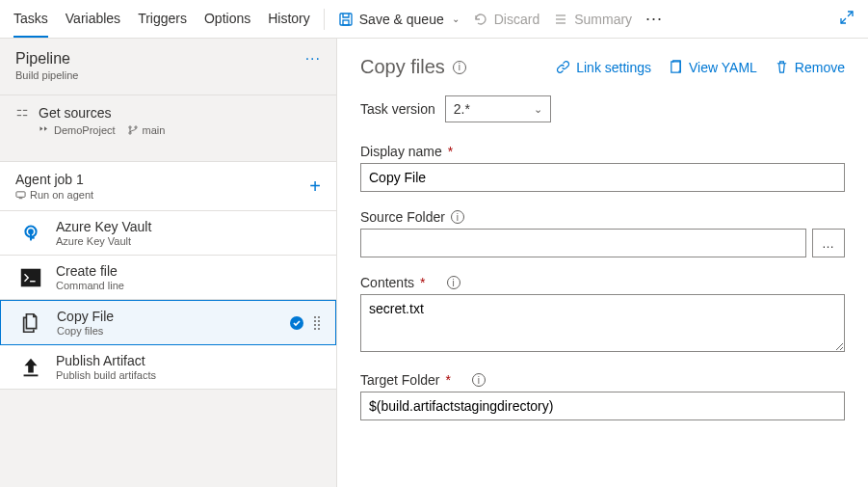 Image resolution: width=868 pixels, height=487 pixels. I want to click on task-subtitle: Command line, so click(91, 285).